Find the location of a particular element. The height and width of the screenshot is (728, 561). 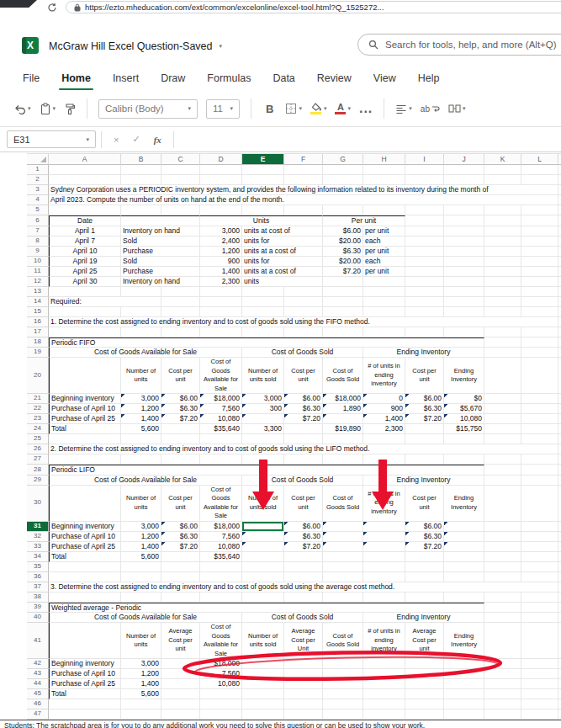

row-header-18: 18 is located at coordinates (38, 343).